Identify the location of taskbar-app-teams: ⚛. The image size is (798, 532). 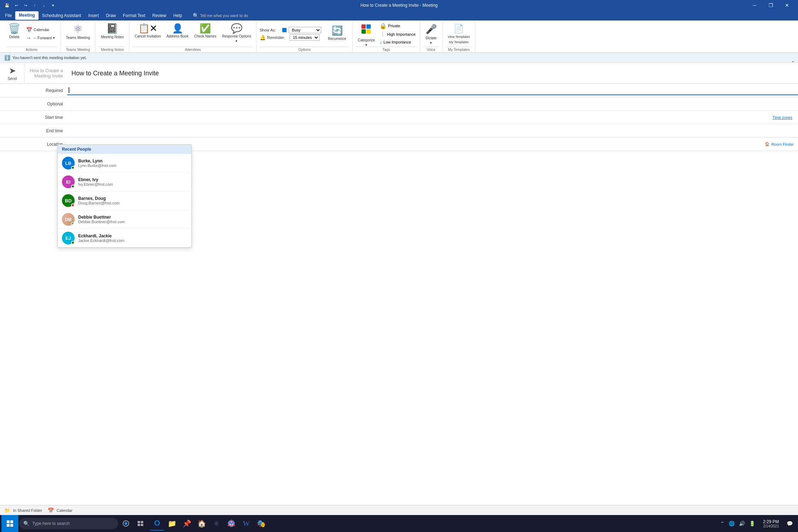
(216, 524).